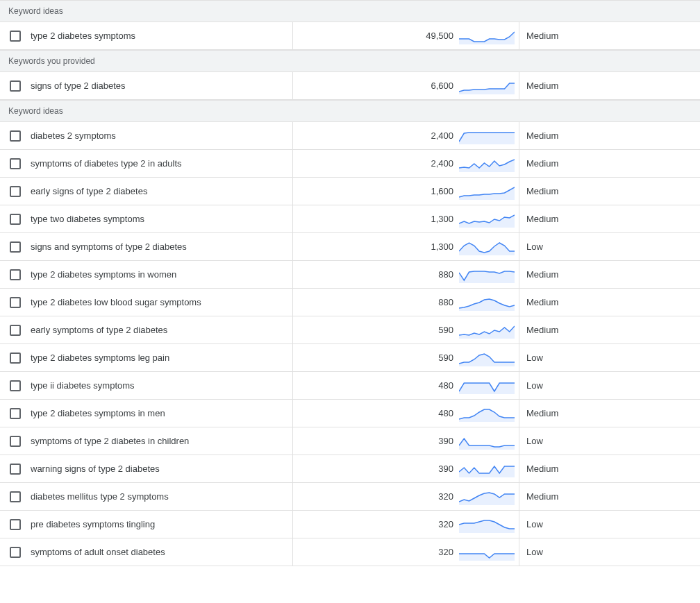 The image size is (700, 603). What do you see at coordinates (350, 497) in the screenshot?
I see `keyword-row: diabetes mellitus type 2 symptoms320 Med…` at bounding box center [350, 497].